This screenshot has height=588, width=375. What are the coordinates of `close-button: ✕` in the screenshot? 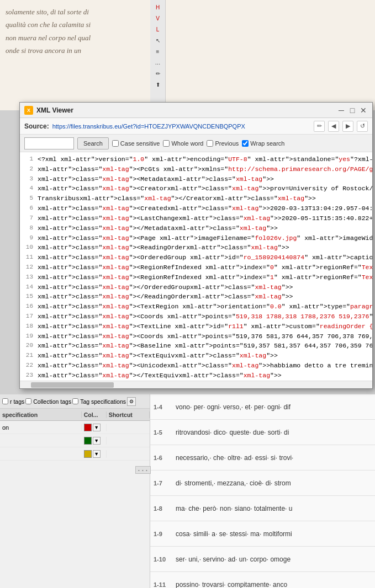 It's located at (363, 110).